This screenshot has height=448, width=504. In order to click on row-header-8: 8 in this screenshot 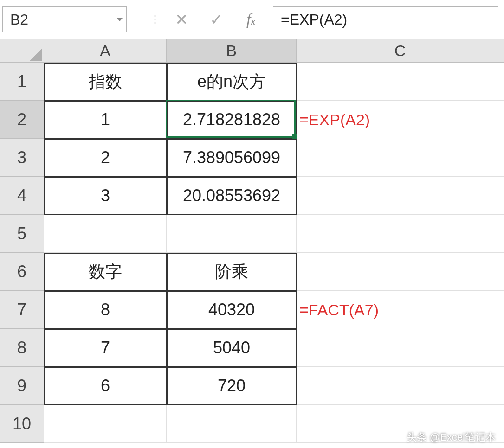, I will do `click(22, 348)`.